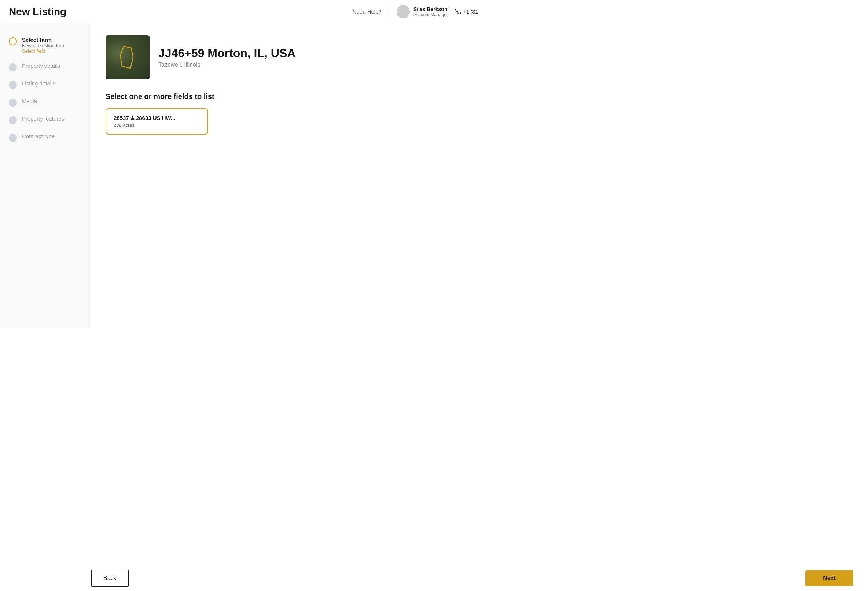 The height and width of the screenshot is (591, 868). Describe the element at coordinates (431, 9) in the screenshot. I see `user-name: Silas Berkson` at that location.